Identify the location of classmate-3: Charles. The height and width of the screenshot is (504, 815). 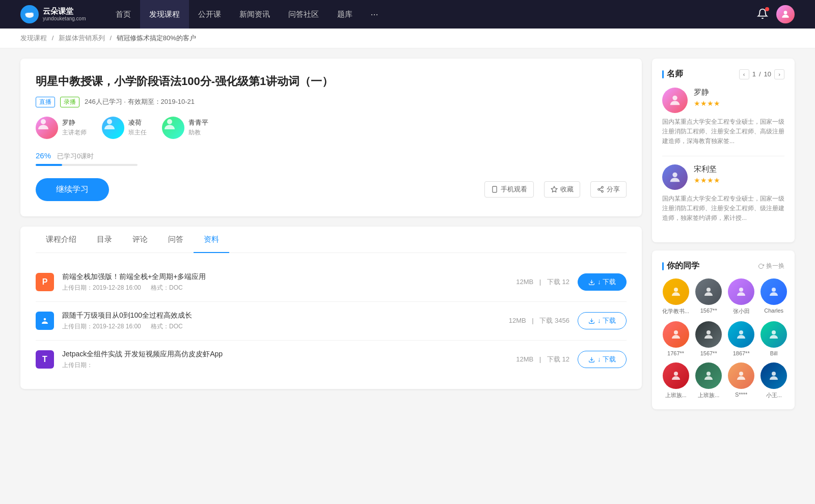
(774, 297).